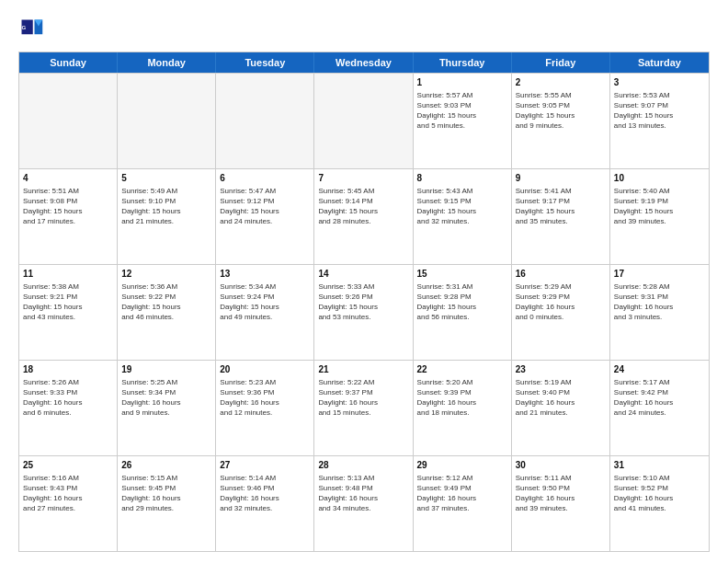 This screenshot has width=728, height=563. I want to click on day-number: 6, so click(265, 178).